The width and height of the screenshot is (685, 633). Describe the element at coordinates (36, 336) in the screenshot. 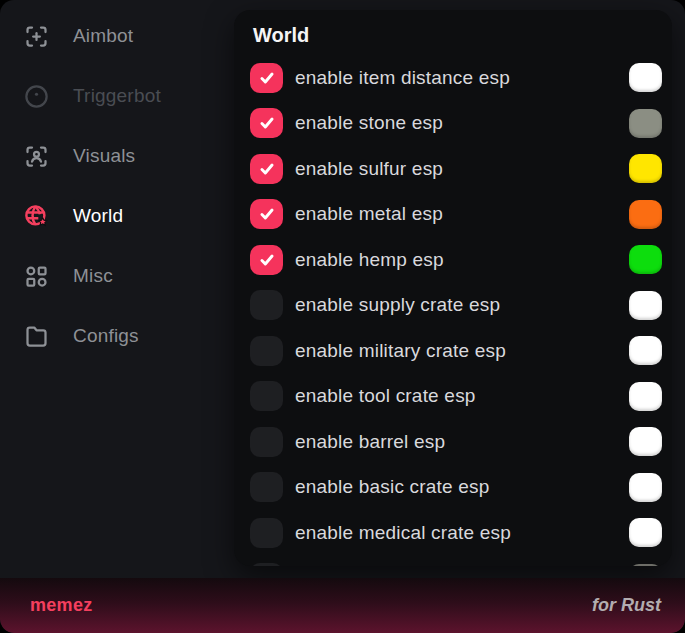

I see `configs-folder-icon` at that location.